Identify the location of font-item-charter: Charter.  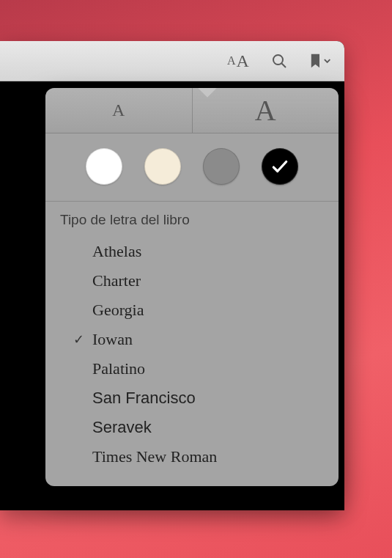
(192, 281).